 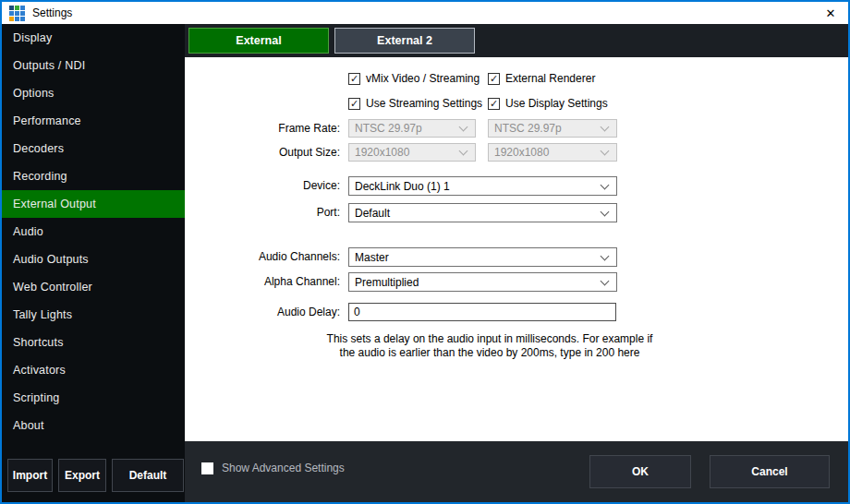 I want to click on frame-rate-label: Frame Rate:, so click(x=262, y=128).